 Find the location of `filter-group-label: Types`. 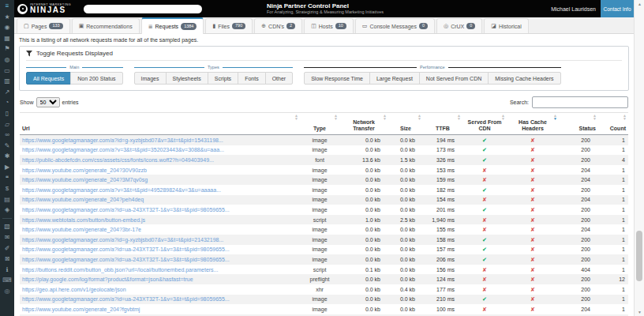

filter-group-label: Types is located at coordinates (213, 67).